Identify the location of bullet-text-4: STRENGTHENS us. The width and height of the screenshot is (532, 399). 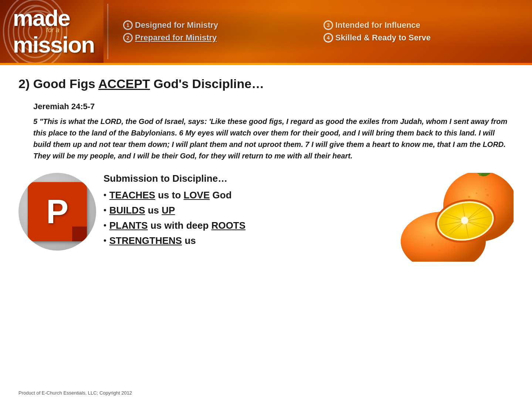
(153, 241).